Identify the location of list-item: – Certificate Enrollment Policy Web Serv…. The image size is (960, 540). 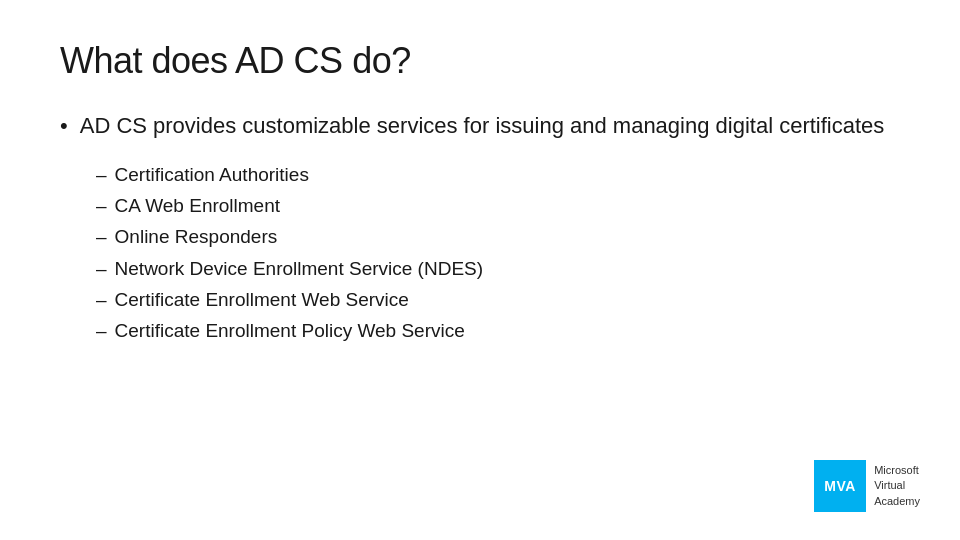
(498, 330).